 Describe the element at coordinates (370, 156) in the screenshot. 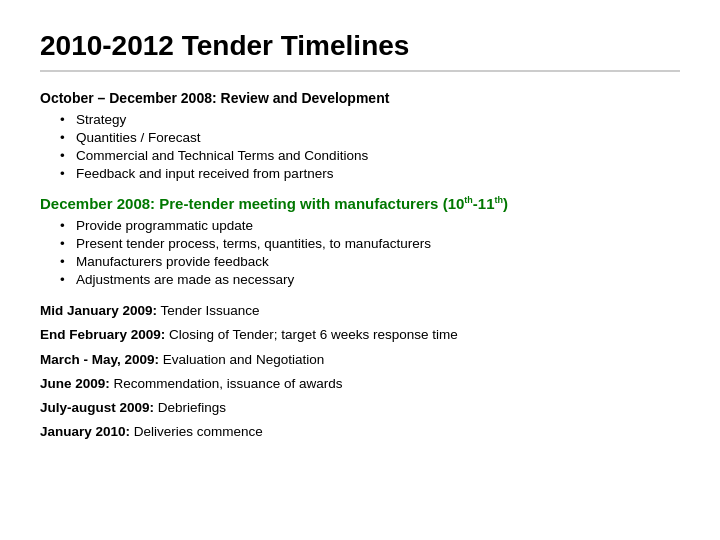

I see `list-item: Commercial and Technical Terms and Condi…` at that location.